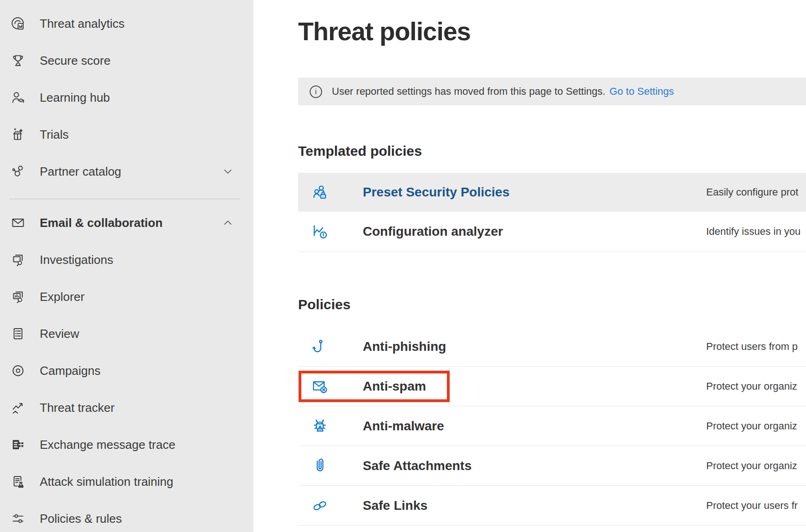  I want to click on row-label: Preset Security Policies, so click(436, 192).